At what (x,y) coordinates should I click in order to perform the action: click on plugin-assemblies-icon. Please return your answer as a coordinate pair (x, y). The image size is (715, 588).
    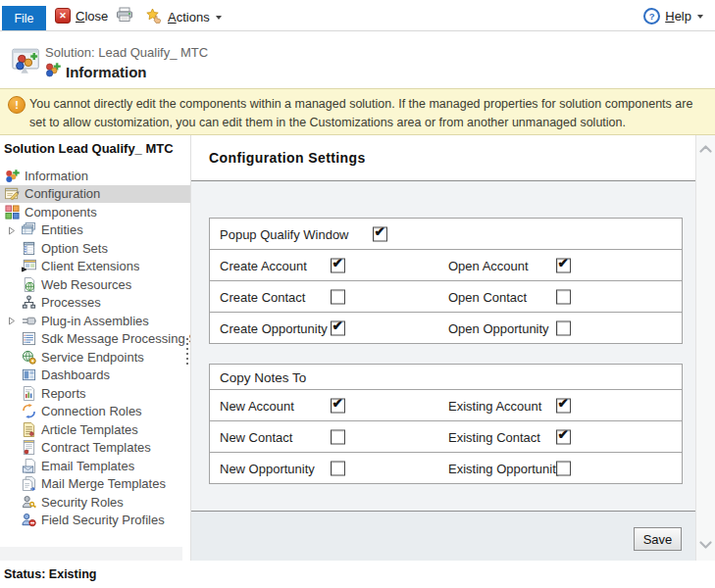
    Looking at the image, I should click on (29, 321).